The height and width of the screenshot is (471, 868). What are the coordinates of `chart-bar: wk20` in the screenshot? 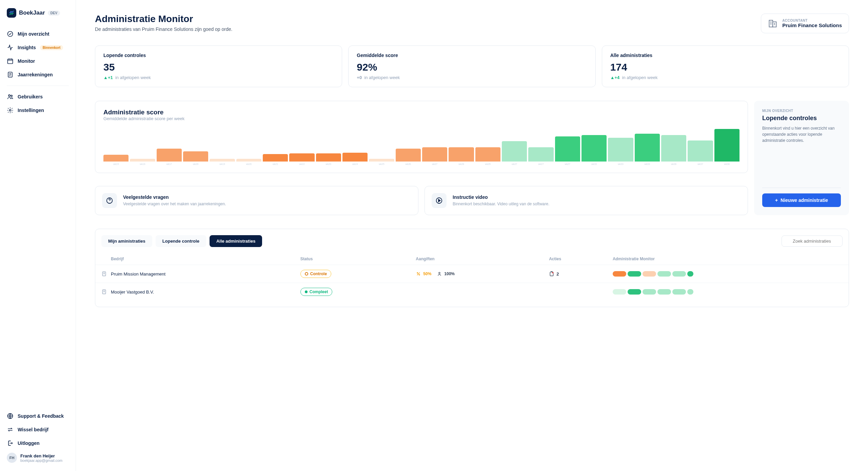 It's located at (249, 162).